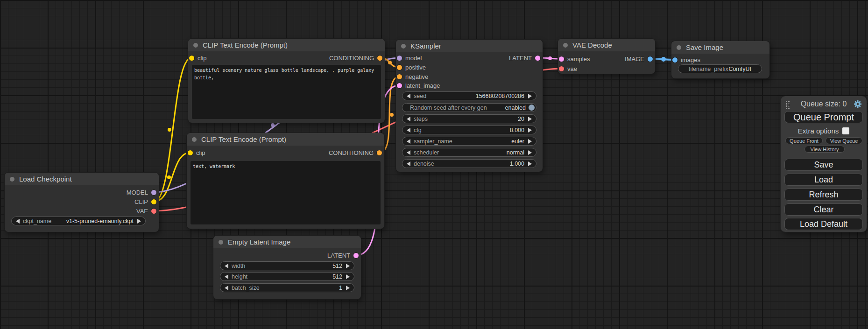 The height and width of the screenshot is (329, 868). Describe the element at coordinates (720, 48) in the screenshot. I see `node-header: Save Image` at that location.